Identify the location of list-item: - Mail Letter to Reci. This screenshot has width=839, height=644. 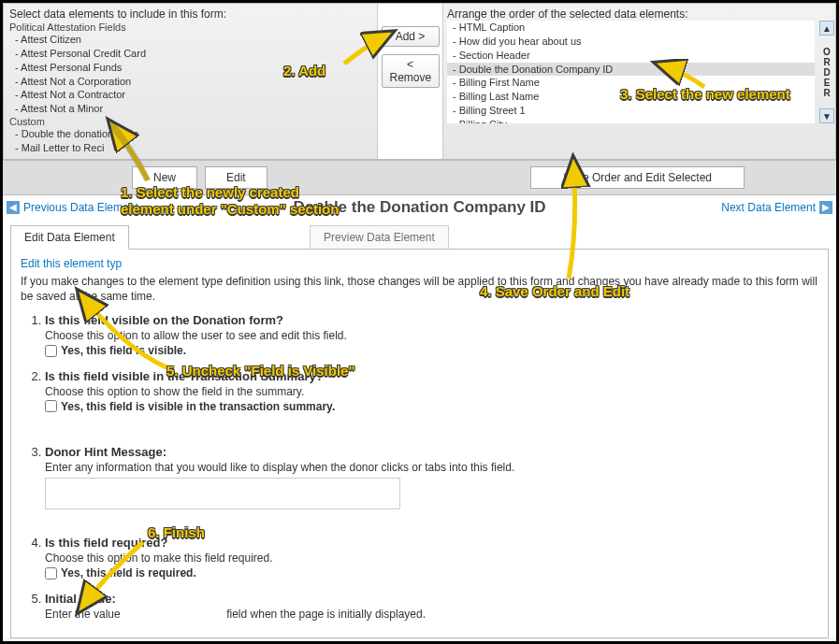
(191, 148).